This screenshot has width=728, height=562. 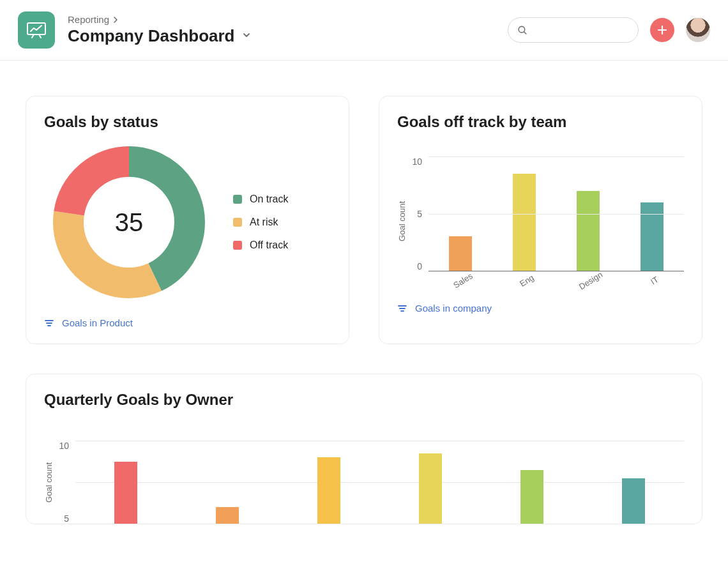 I want to click on legend-item-at-risk: At risk, so click(x=261, y=222).